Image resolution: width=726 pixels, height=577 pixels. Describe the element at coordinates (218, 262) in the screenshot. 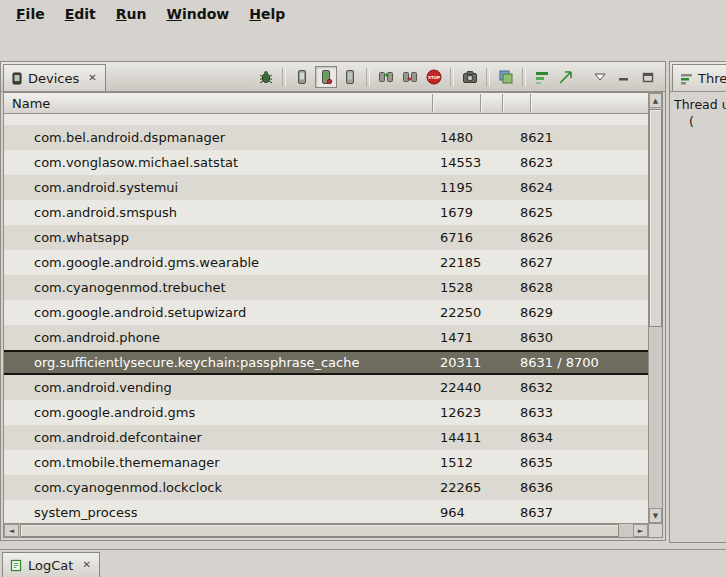

I see `cell-name: com.google.android.gms.wearable` at that location.